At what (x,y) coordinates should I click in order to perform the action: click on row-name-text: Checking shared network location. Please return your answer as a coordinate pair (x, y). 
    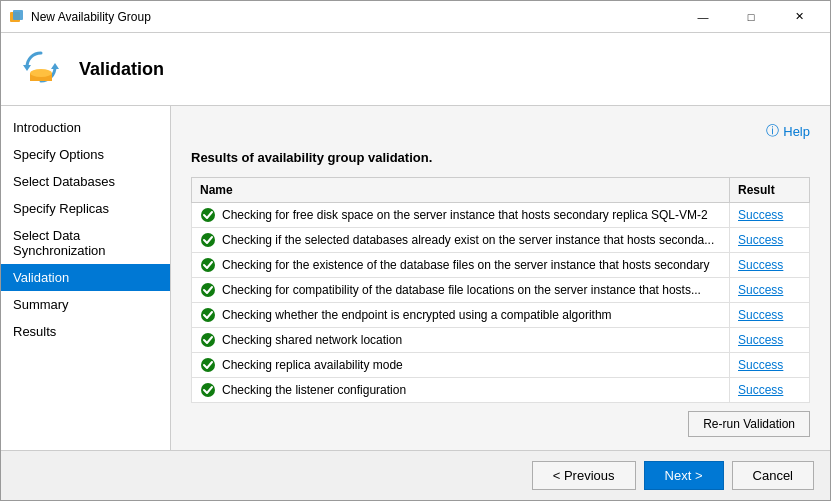
    Looking at the image, I should click on (312, 340).